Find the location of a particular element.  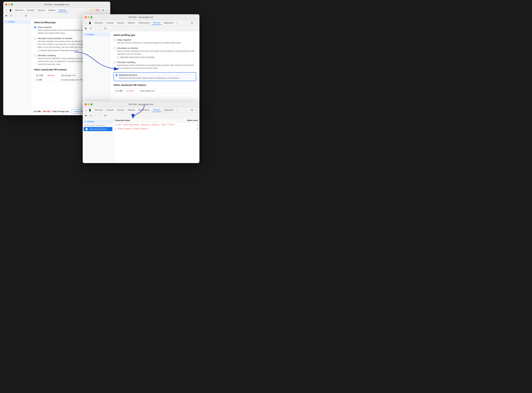

tab-network-3: Network is located at coordinates (131, 110).